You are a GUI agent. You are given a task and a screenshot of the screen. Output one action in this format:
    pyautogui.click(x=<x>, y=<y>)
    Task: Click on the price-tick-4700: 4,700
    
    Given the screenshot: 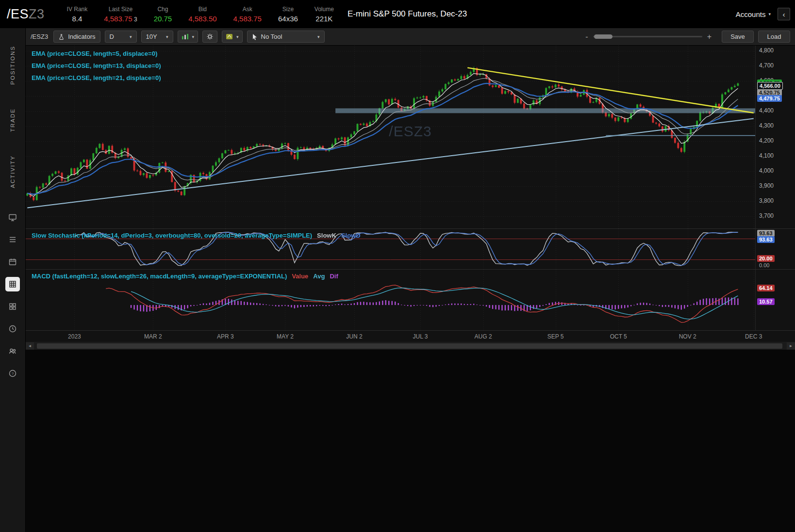 What is the action you would take?
    pyautogui.click(x=766, y=65)
    